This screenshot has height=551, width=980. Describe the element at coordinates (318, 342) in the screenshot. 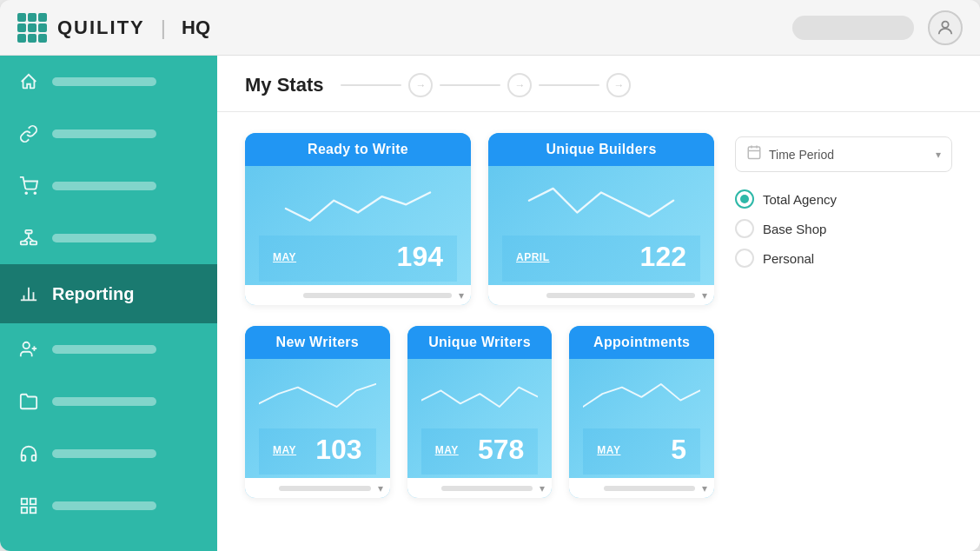

I see `card-new-writers-header: New Writers` at that location.